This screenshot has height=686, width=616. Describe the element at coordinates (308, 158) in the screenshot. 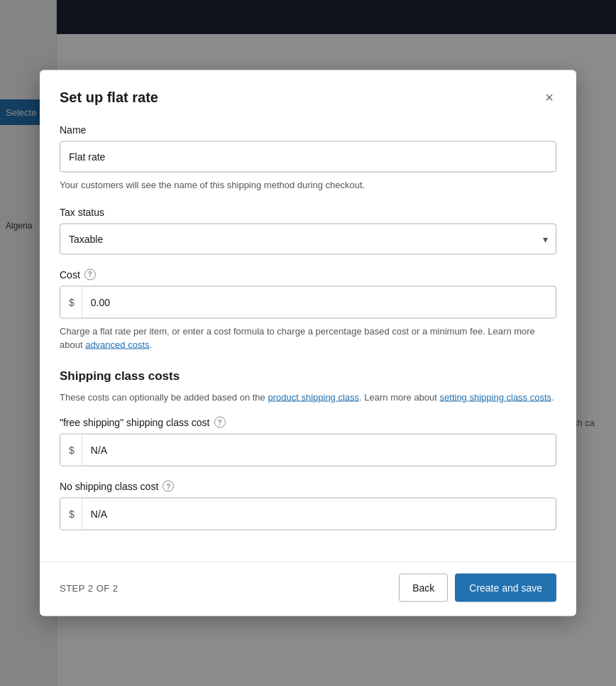

I see `name-field-group: Name Your customers will see the name of…` at that location.